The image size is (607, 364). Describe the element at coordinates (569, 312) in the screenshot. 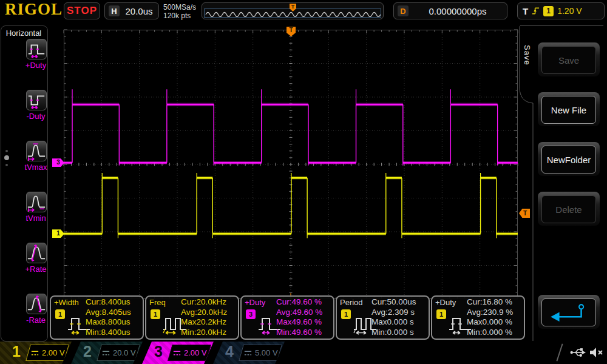

I see `return-arrow-icon` at that location.